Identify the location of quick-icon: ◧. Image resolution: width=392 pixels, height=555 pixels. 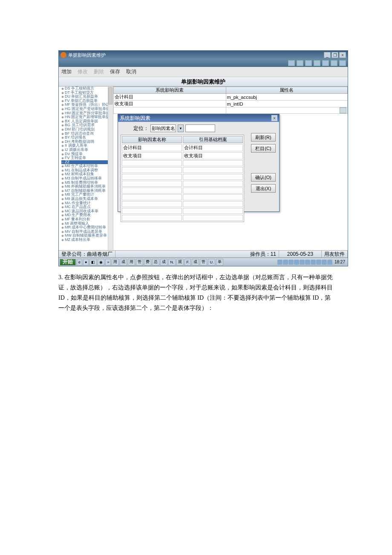
(93, 262).